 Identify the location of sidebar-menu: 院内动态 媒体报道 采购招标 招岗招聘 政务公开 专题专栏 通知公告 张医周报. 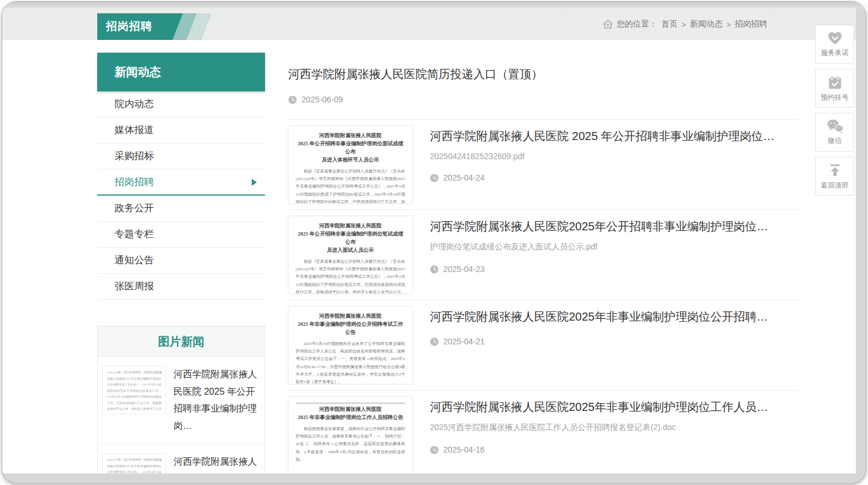
(181, 196).